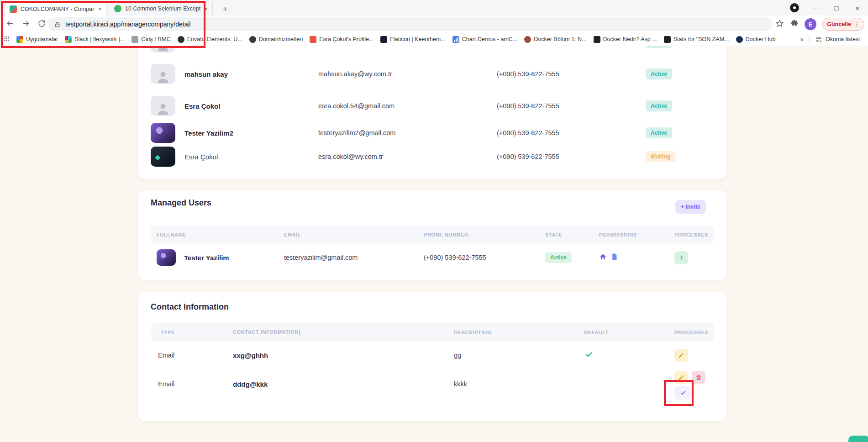 This screenshot has width=868, height=442. Describe the element at coordinates (217, 235) in the screenshot. I see `column-header: FULLNAME` at that location.